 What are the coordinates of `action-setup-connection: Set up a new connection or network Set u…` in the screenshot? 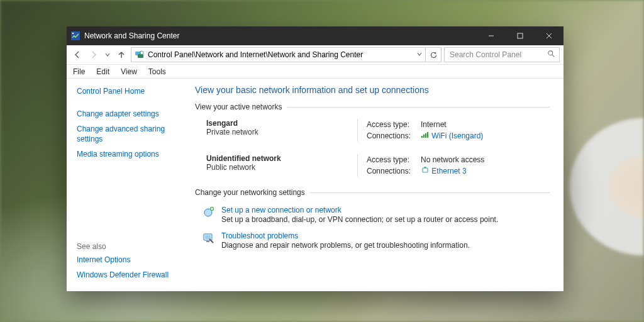 It's located at (372, 216).